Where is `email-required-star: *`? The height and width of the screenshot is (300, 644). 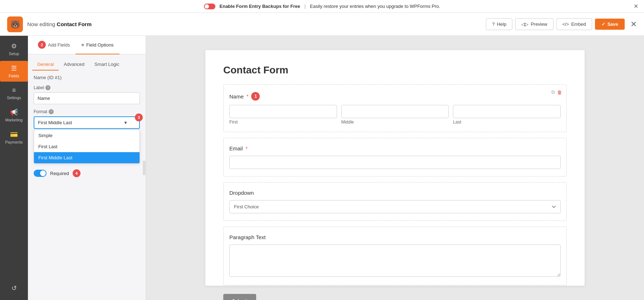
email-required-star: * is located at coordinates (247, 149).